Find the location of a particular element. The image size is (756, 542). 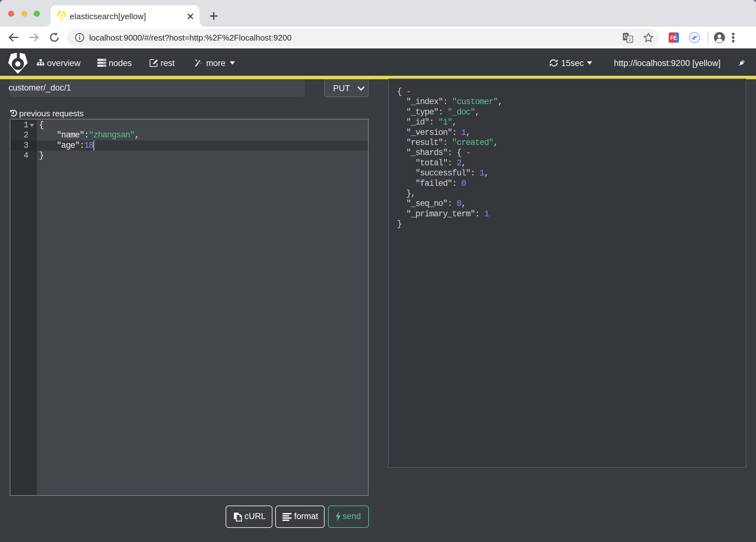

svg-text: 文 is located at coordinates (630, 39).